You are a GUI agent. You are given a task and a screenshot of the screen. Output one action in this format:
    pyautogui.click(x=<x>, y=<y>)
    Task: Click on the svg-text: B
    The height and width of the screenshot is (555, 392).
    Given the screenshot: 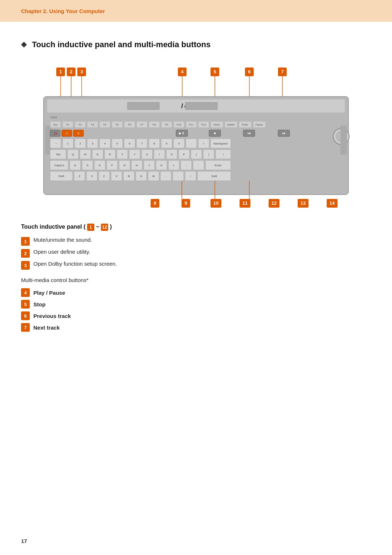 What is the action you would take?
    pyautogui.click(x=128, y=176)
    